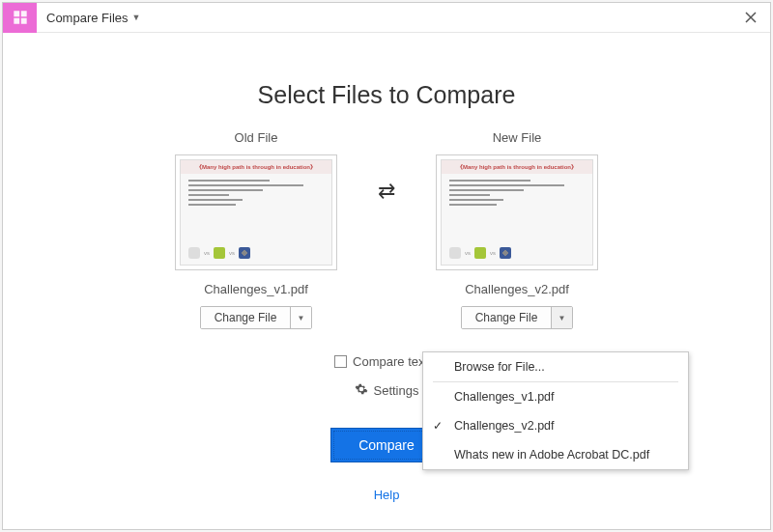 The height and width of the screenshot is (532, 773). I want to click on window-title: Compare Files, so click(87, 17).